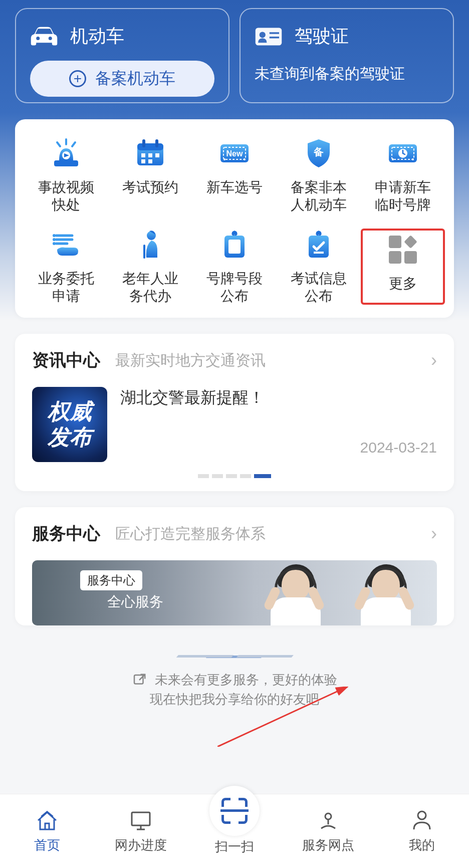 The image size is (469, 868). What do you see at coordinates (141, 820) in the screenshot?
I see `monitor-icon` at bounding box center [141, 820].